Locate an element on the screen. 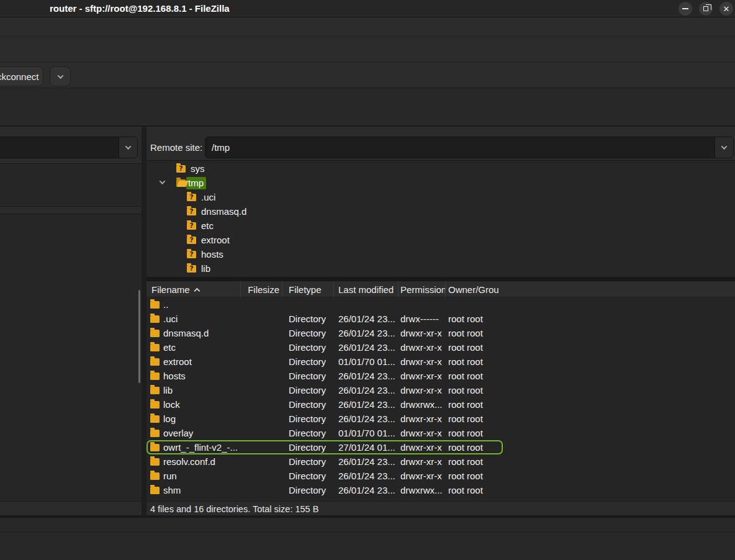 Image resolution: width=735 pixels, height=560 pixels. local-list-scrollbar is located at coordinates (139, 336).